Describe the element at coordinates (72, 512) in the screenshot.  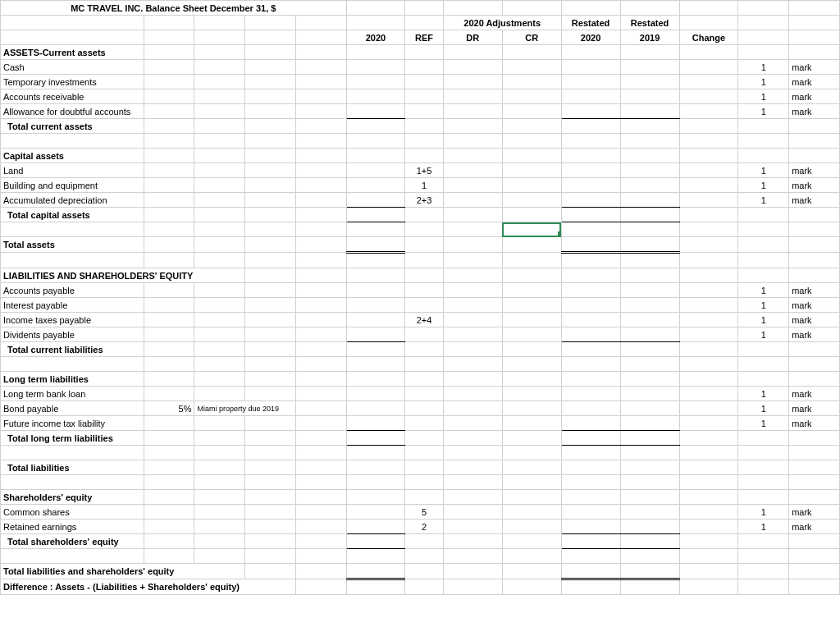
I see `row-common: Common shares` at that location.